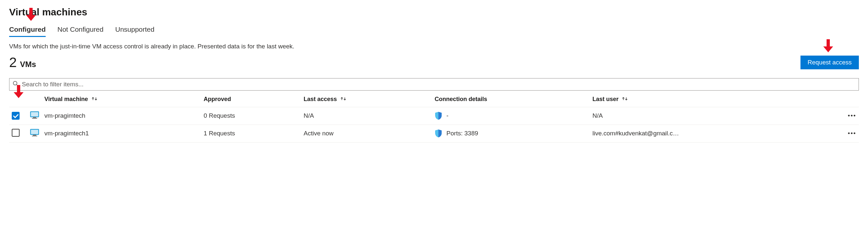  I want to click on column-header-vm-label: Virtual machine, so click(66, 99).